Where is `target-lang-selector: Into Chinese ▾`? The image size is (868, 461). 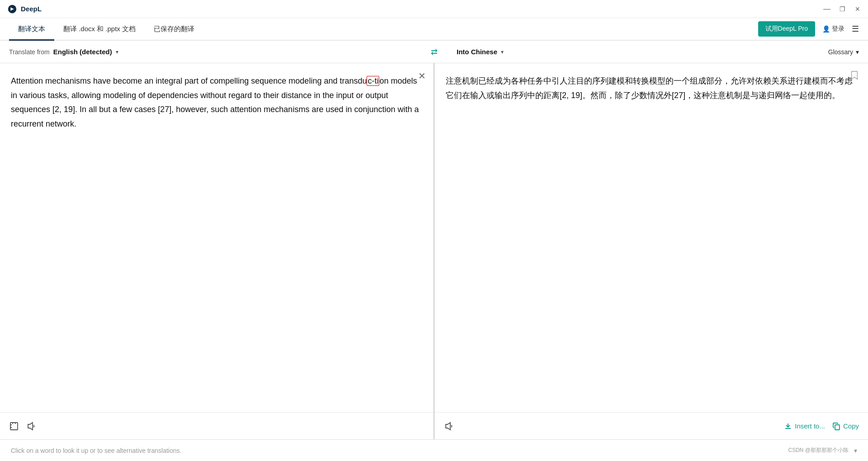 target-lang-selector: Into Chinese ▾ is located at coordinates (480, 52).